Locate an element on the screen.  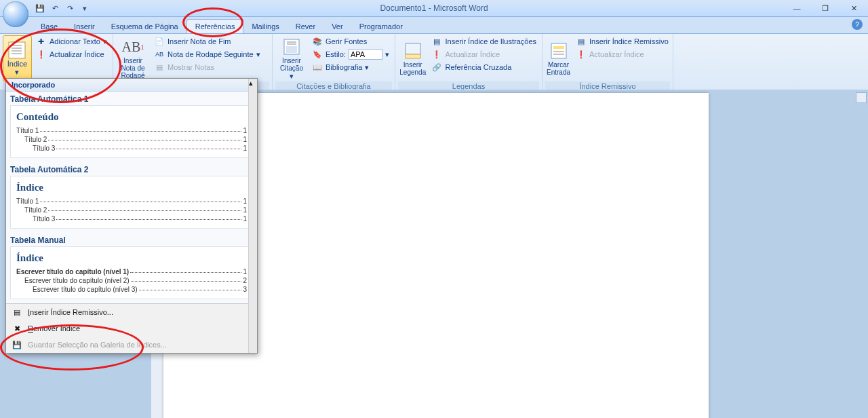
actualizar-indice-rem-button: ❗Actualizar Índice is located at coordinates (623, 54).